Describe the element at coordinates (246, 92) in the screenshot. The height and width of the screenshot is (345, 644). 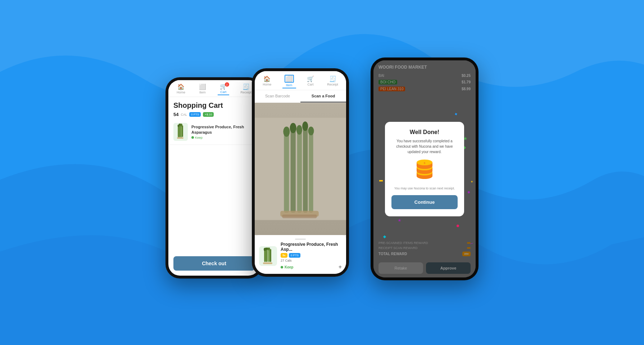
I see `nav-receipt-label: Receipt` at that location.